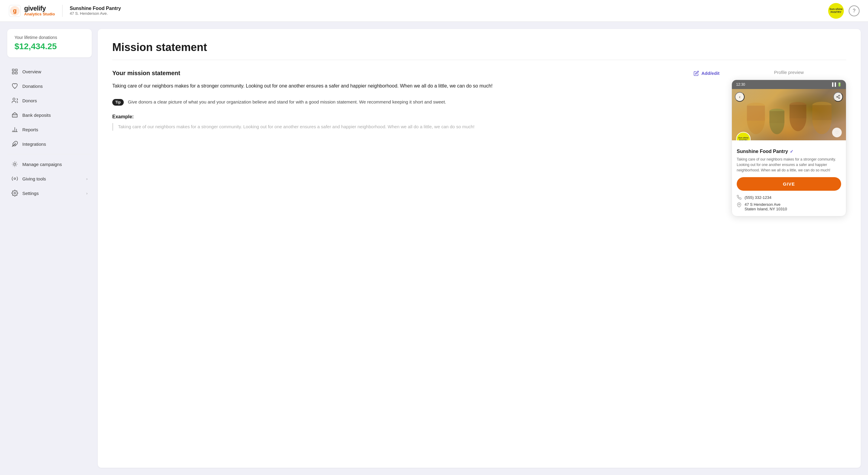 Image resolution: width=868 pixels, height=475 pixels. Describe the element at coordinates (30, 129) in the screenshot. I see `sidebar-item-label: Reports` at that location.